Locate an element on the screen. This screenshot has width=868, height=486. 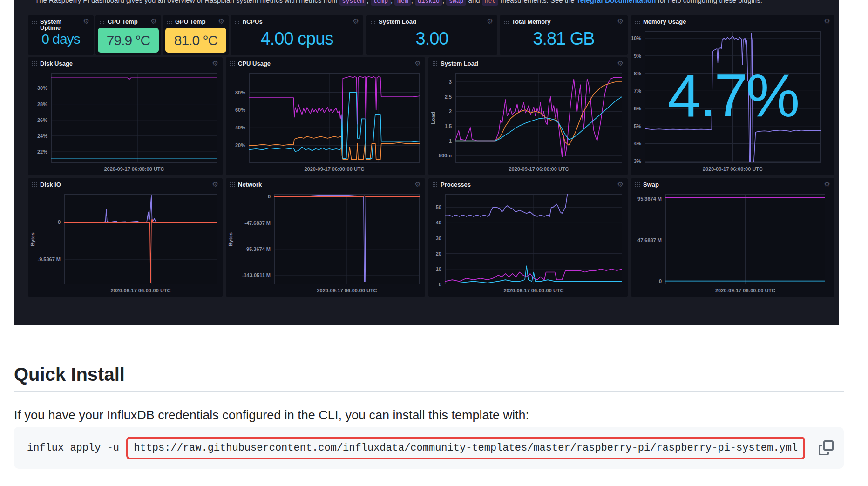
note-chip-temp: temp is located at coordinates (381, 3).